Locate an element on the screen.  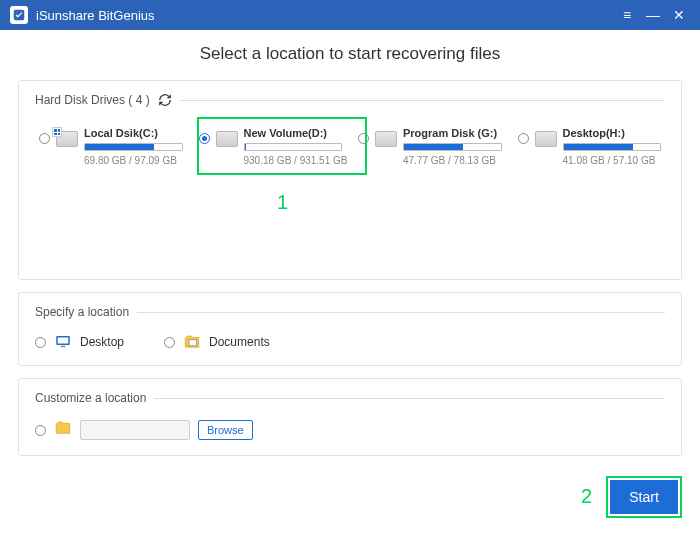
drive-name: Local Dsik(C:) is located at coordinates (134, 133).